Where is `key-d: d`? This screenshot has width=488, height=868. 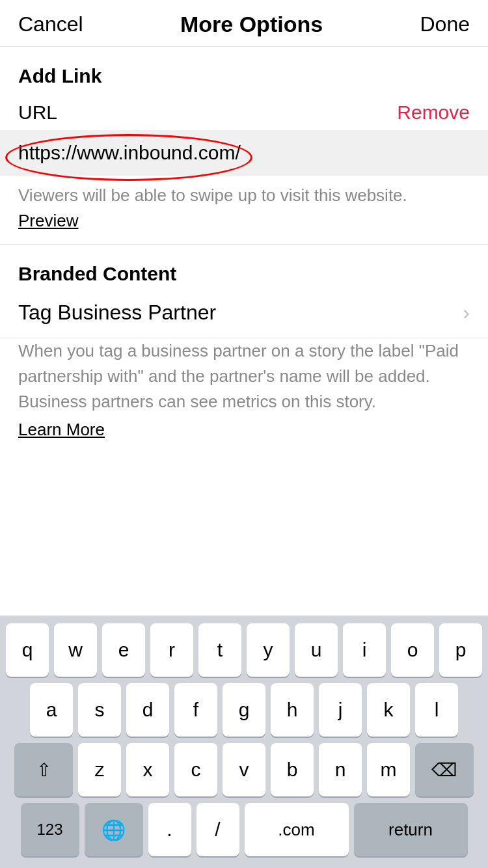
key-d: d is located at coordinates (148, 710).